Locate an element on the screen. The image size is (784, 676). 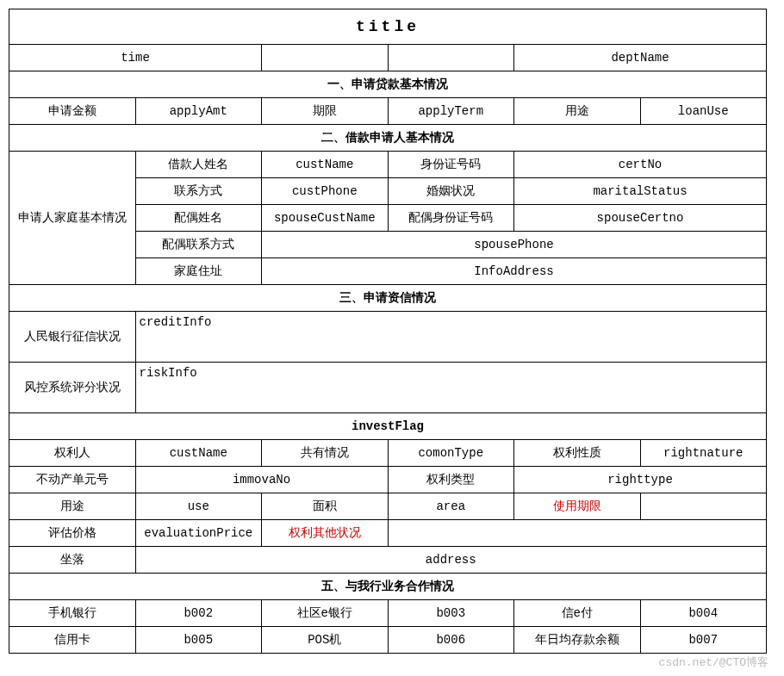
deptname-cell: deptName is located at coordinates (641, 59).